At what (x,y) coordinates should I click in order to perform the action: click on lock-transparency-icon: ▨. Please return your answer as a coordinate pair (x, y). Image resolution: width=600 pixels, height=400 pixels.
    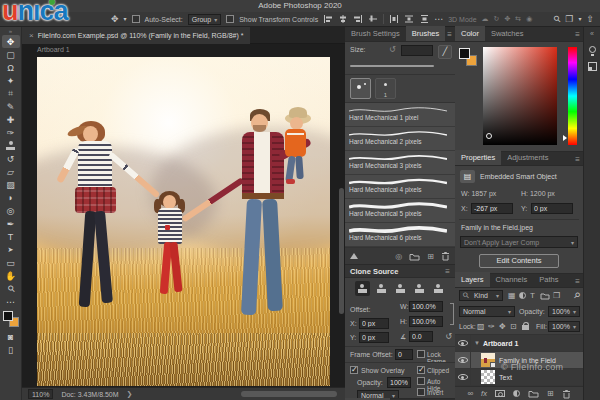
    Looking at the image, I should click on (481, 326).